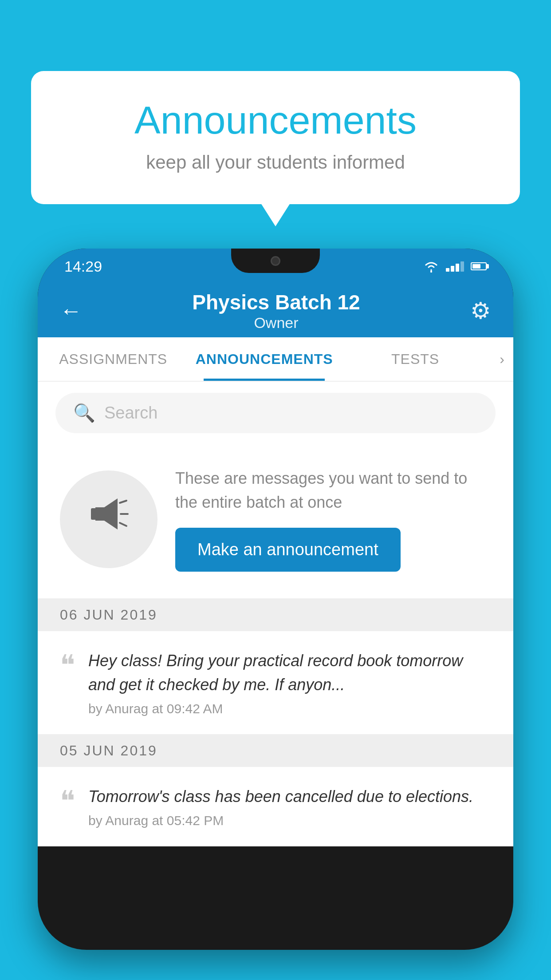 Image resolution: width=551 pixels, height=980 pixels. I want to click on date-label-2: 05 JUN 2019, so click(109, 751).